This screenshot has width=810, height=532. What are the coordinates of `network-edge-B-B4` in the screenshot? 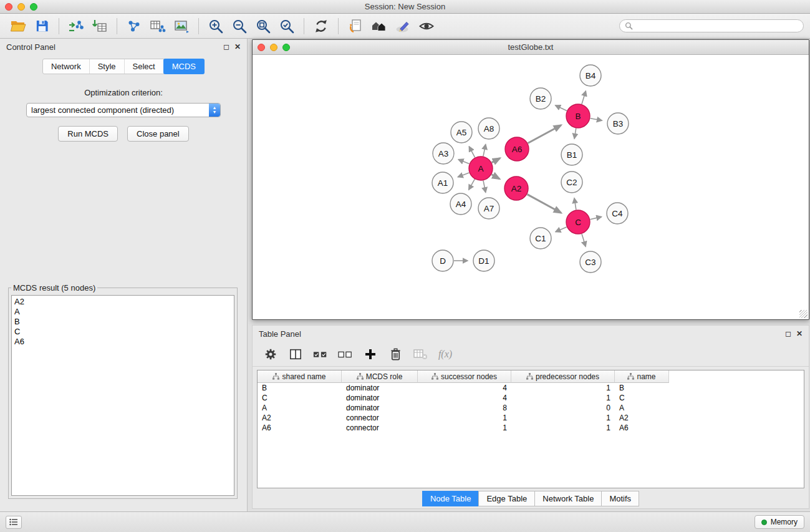 It's located at (584, 97).